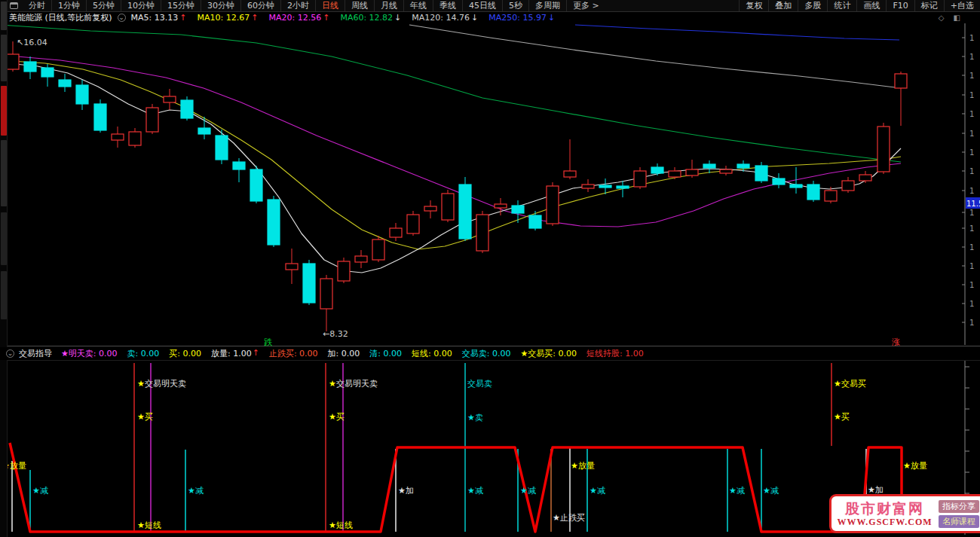  I want to click on indicator-field: 交易卖: 0.00, so click(487, 354).